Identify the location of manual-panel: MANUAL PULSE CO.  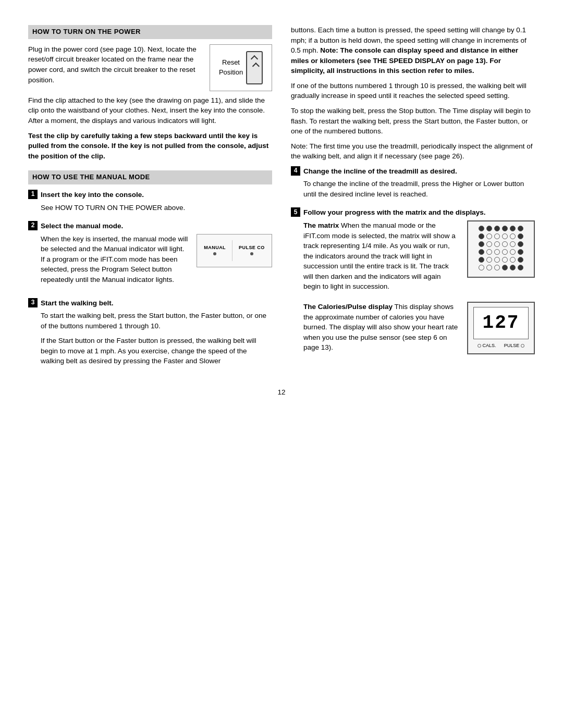
(235, 251).